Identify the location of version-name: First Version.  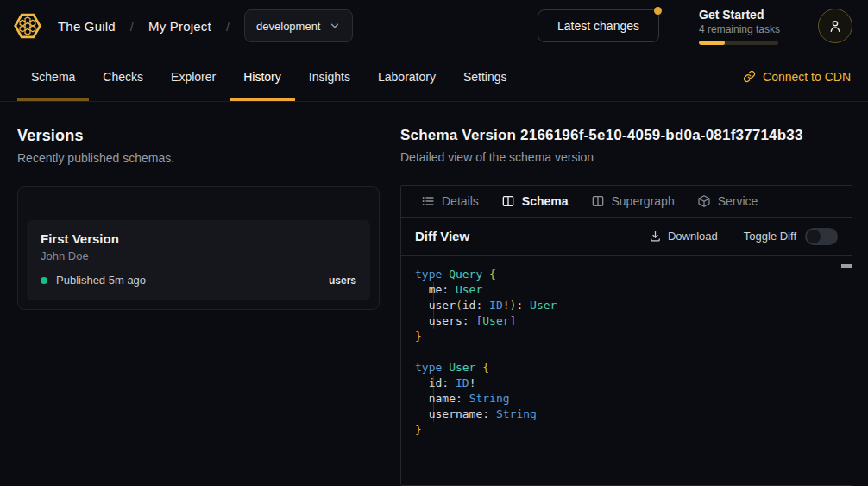
(198, 238).